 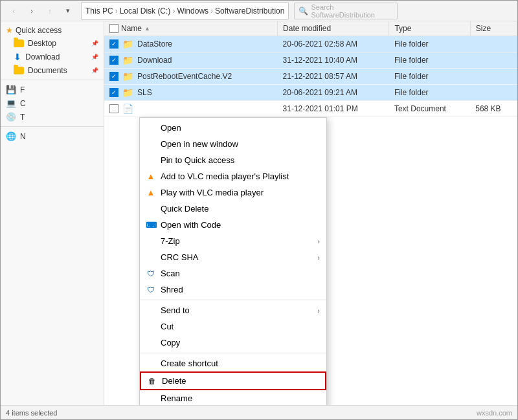 What do you see at coordinates (430, 109) in the screenshot?
I see `file-type-4: Text Document` at bounding box center [430, 109].